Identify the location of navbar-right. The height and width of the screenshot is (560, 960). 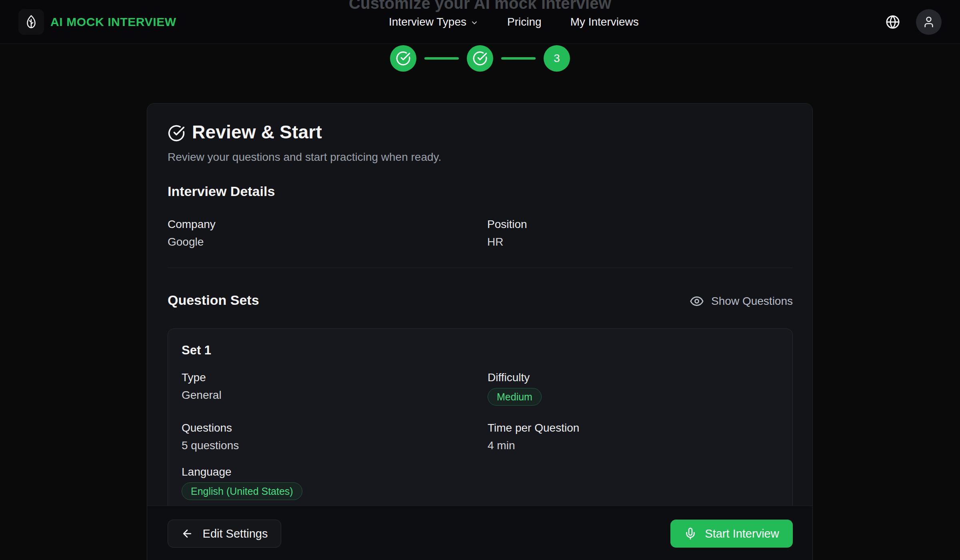
(914, 22).